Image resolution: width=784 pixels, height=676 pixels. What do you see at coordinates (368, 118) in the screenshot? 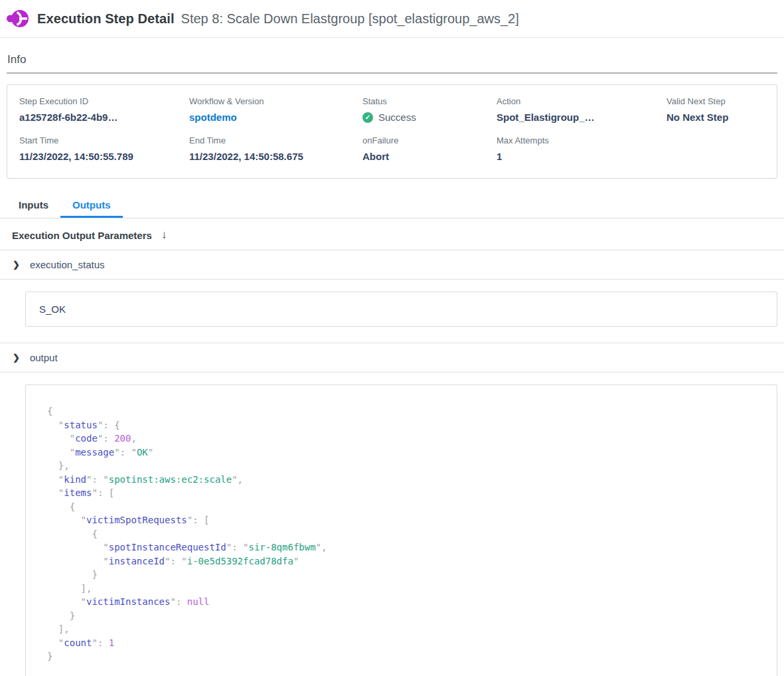
I see `success-check-icon: ✓` at bounding box center [368, 118].